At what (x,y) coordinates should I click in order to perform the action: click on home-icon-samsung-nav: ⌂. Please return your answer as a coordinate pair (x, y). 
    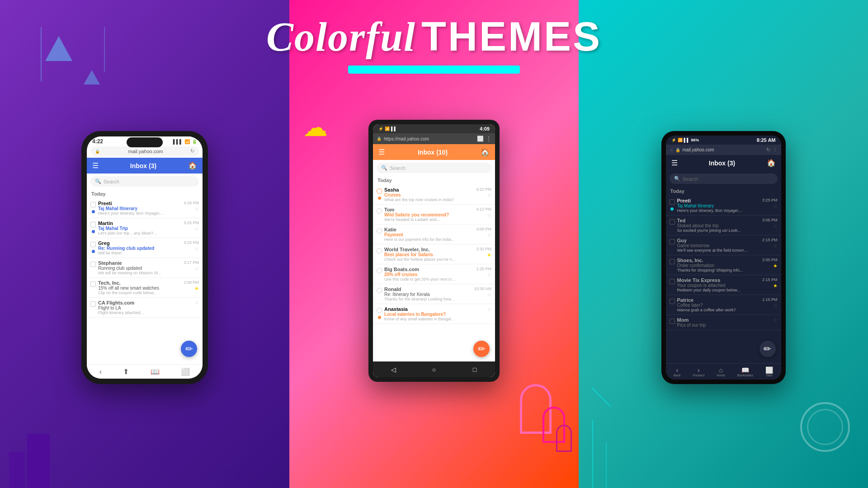
    Looking at the image, I should click on (721, 370).